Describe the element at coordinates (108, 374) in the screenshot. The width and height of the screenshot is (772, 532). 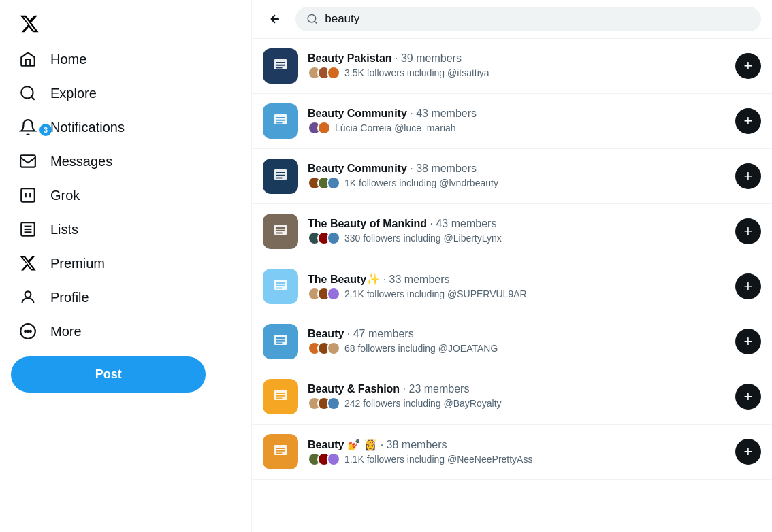
I see `post-button: Post` at that location.